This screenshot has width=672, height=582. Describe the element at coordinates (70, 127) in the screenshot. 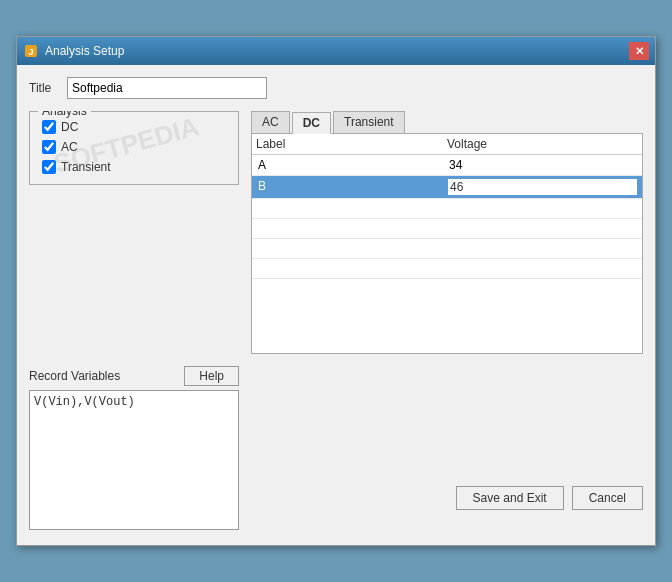

I see `label-dc: DC` at that location.